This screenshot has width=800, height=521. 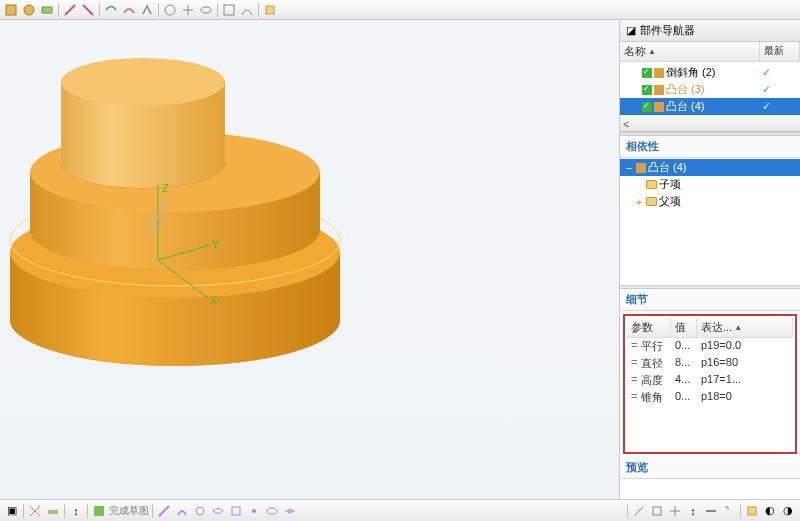 What do you see at coordinates (716, 328) in the screenshot?
I see `col-expr: 表达...` at bounding box center [716, 328].